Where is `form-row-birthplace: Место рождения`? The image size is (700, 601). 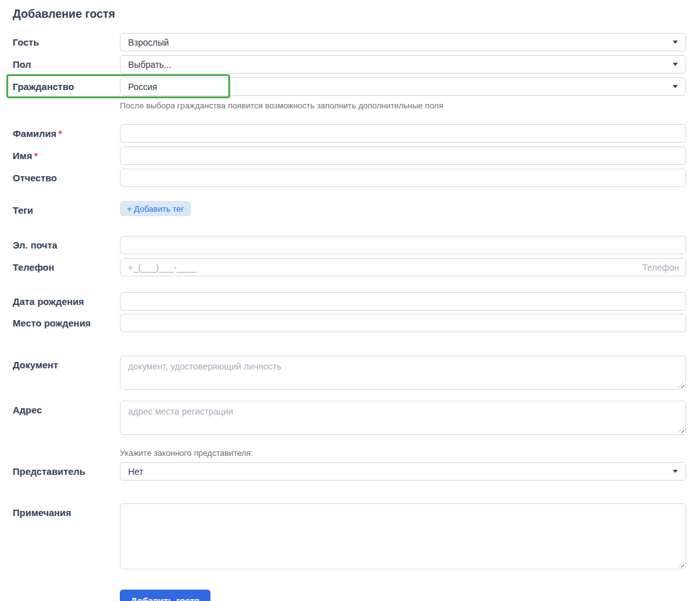
form-row-birthplace: Место рождения is located at coordinates (349, 323).